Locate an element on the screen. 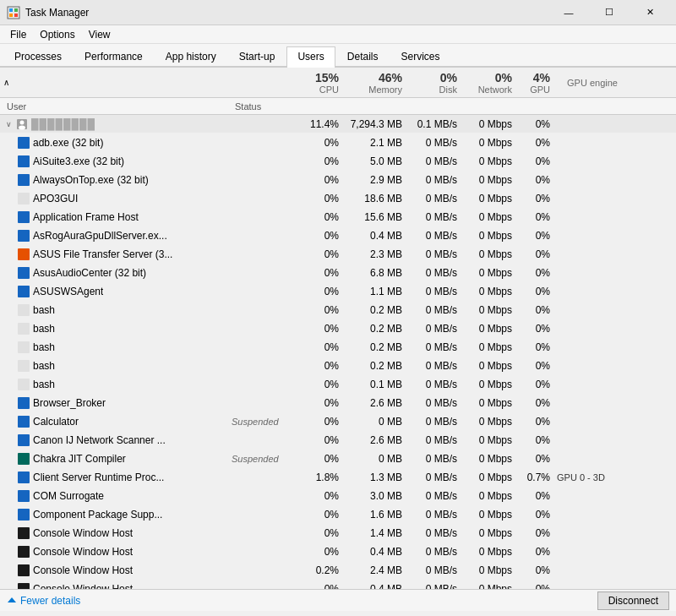 The image size is (676, 616). tab-app-history: App history is located at coordinates (191, 56).